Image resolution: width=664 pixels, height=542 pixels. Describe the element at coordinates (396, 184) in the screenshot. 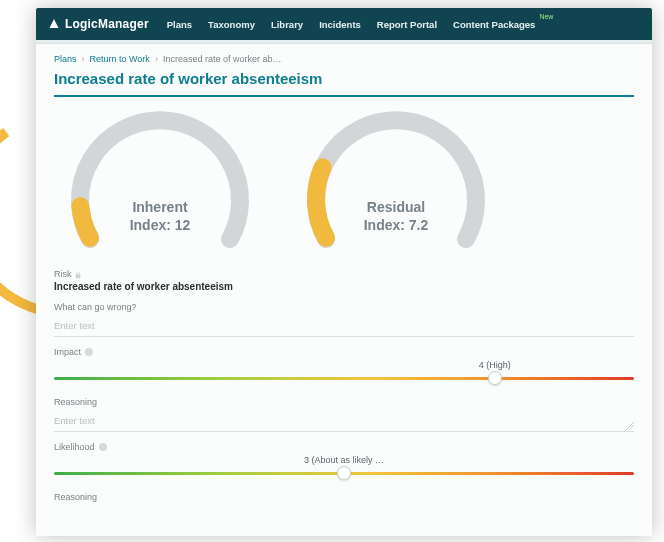

I see `gauge-residual-svg` at that location.